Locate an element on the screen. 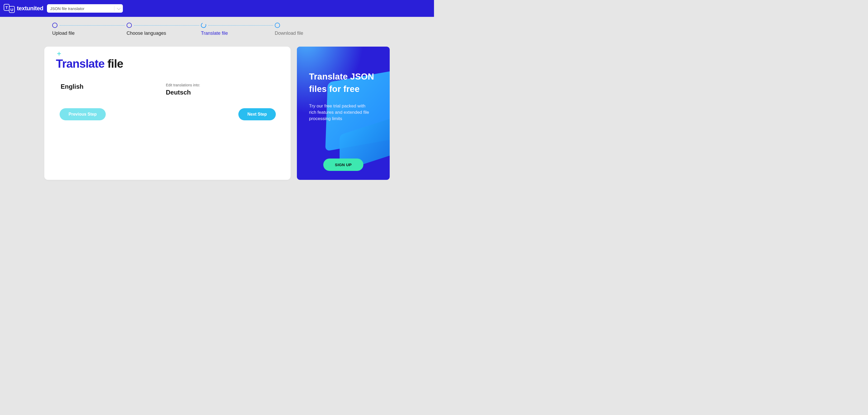  main-content-row: Translate file English Edit translations… is located at coordinates (217, 113).